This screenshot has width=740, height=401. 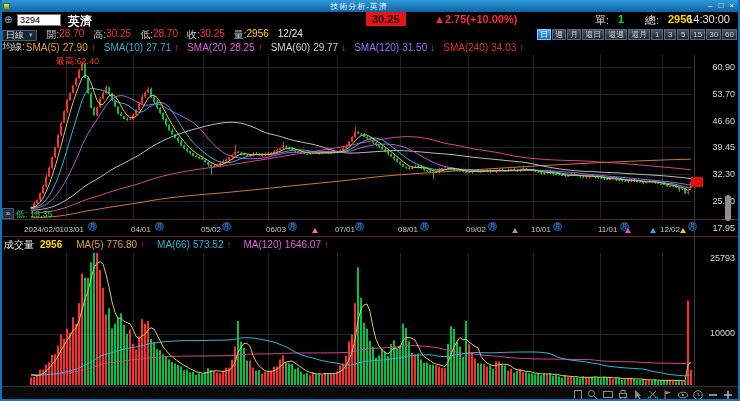 I want to click on zoom-out-icon, so click(x=713, y=393).